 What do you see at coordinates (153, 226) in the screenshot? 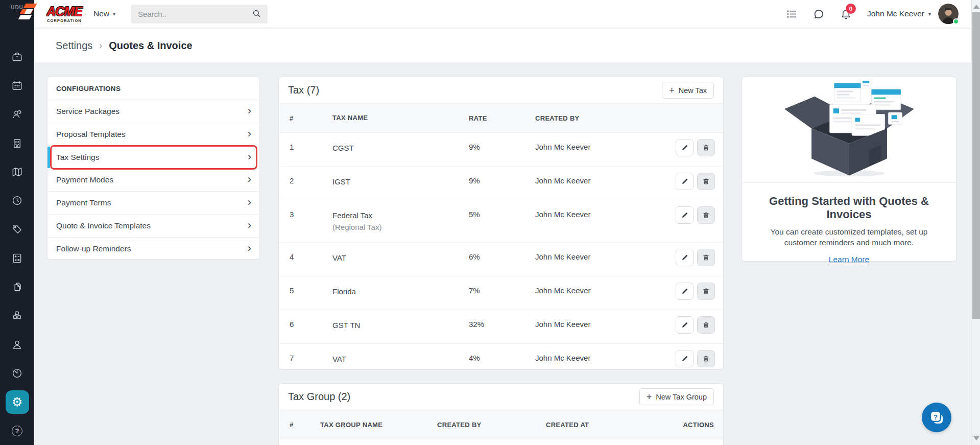
I see `config-item: Quote & Invoice Templates` at bounding box center [153, 226].